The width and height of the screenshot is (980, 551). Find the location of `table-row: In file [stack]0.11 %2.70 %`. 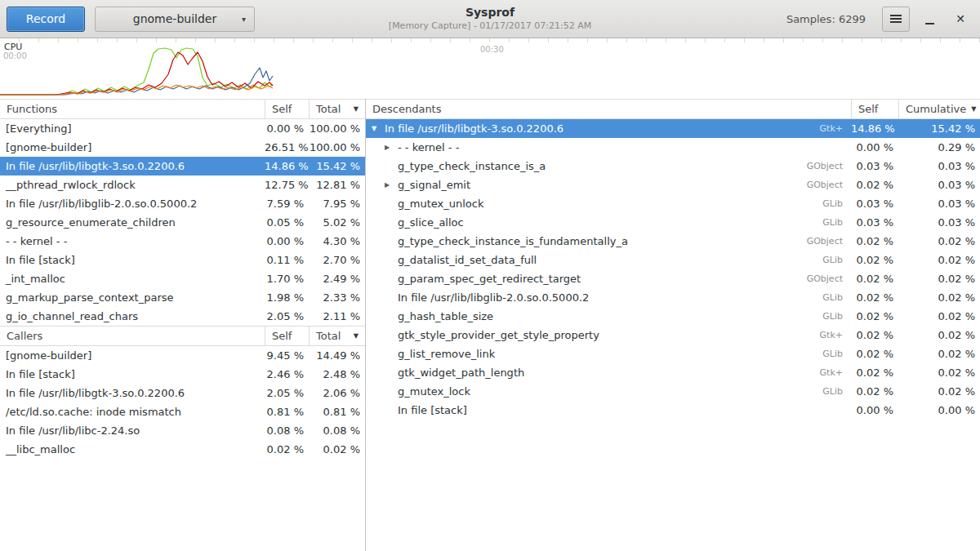

table-row: In file [stack]0.11 %2.70 % is located at coordinates (183, 260).